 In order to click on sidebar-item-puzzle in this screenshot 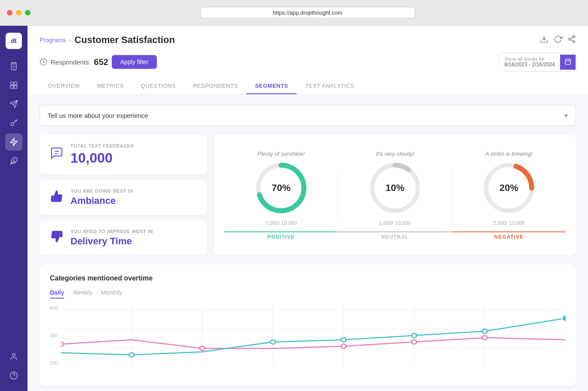, I will do `click(14, 161)`.